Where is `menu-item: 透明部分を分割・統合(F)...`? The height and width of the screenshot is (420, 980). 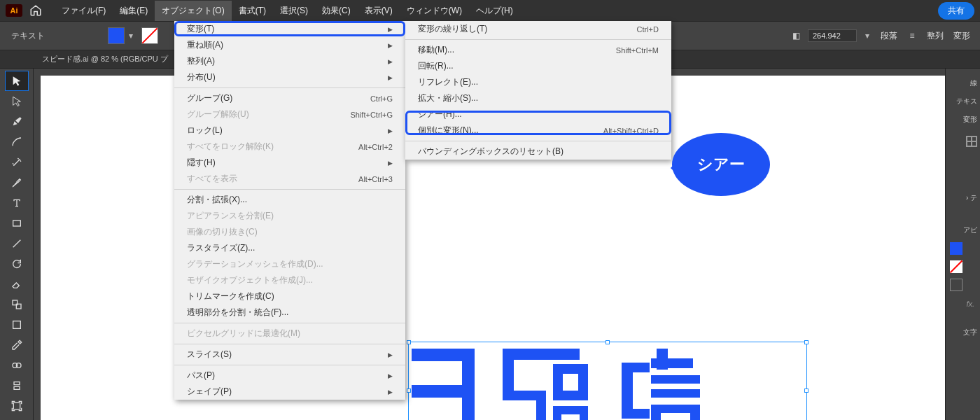 menu-item: 透明部分を分割・統合(F)... is located at coordinates (290, 312).